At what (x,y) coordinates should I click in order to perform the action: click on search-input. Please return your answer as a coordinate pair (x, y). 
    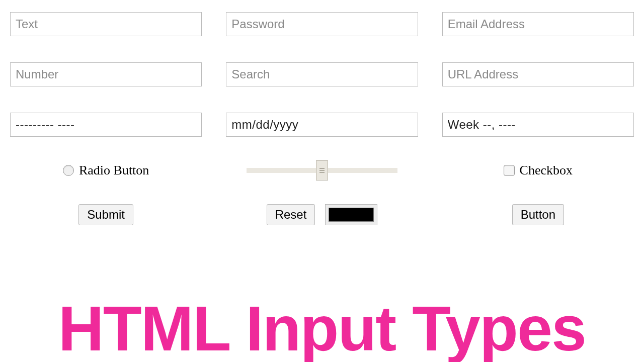
    Looking at the image, I should click on (322, 74).